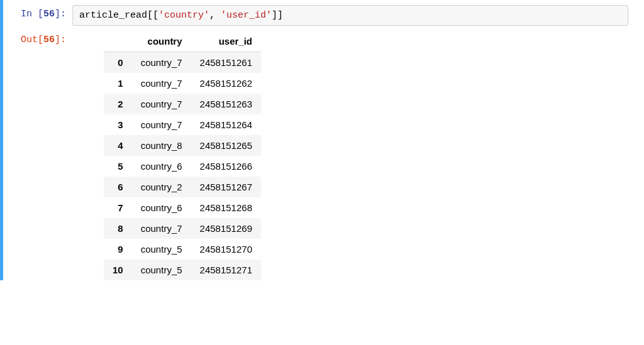 The image size is (644, 345). I want to click on cell-userid: 2458151266, so click(226, 166).